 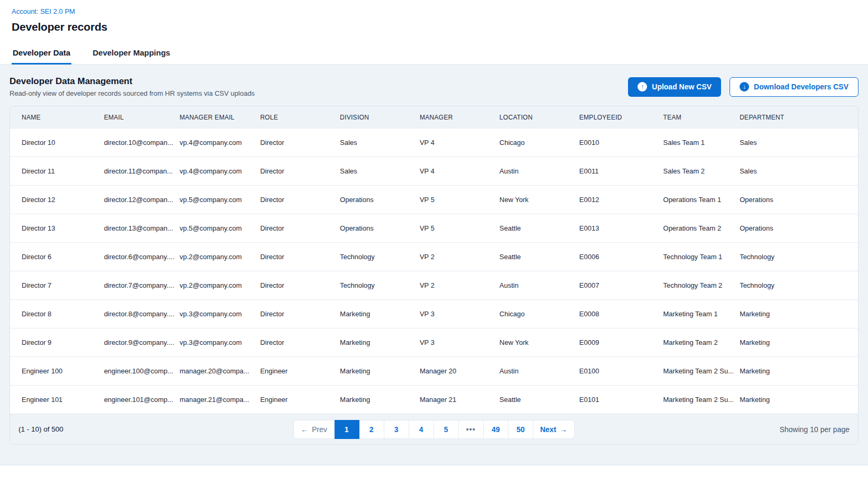 What do you see at coordinates (131, 53) in the screenshot?
I see `tab-developer-mappings: Developer Mappings` at bounding box center [131, 53].